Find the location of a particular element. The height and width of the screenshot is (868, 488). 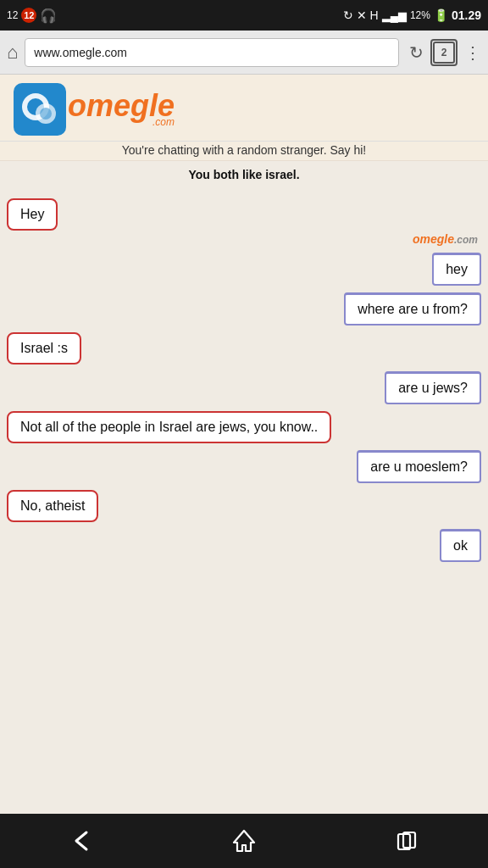

message-row-9: ok is located at coordinates (244, 546).